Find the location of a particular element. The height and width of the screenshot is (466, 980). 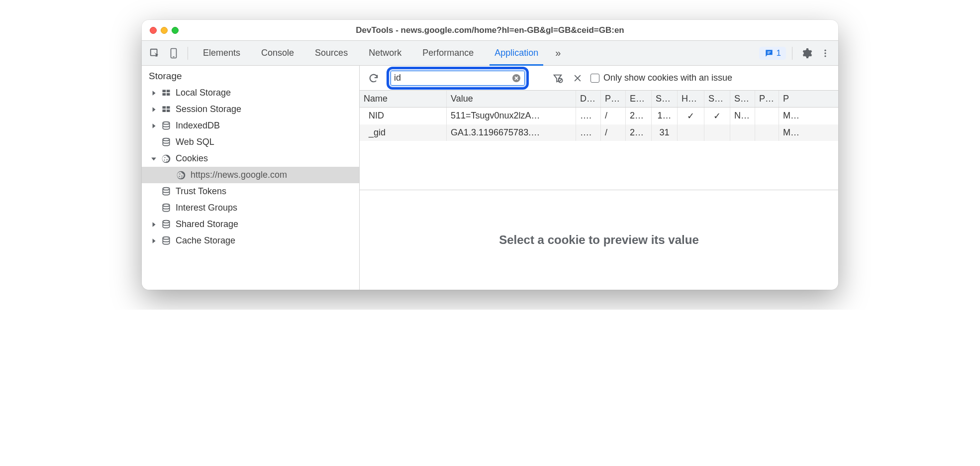

tab-network: Network is located at coordinates (385, 53).